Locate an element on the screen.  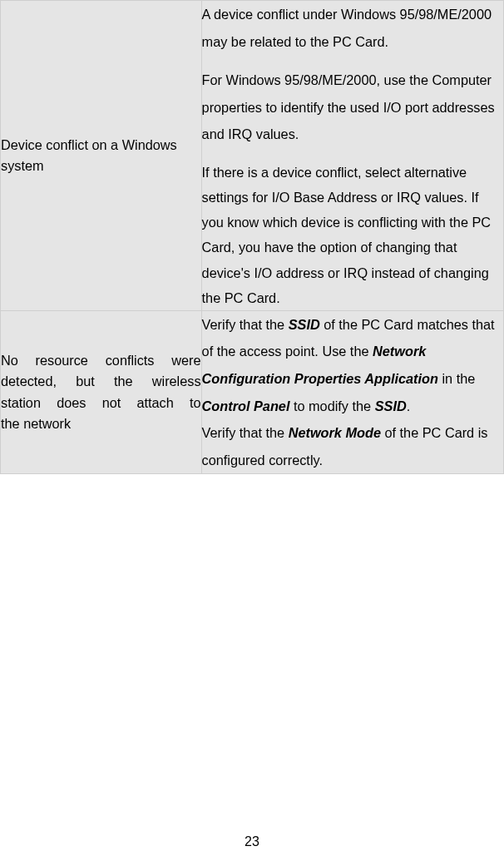
term-network-mode: Network Mode is located at coordinates (334, 433).